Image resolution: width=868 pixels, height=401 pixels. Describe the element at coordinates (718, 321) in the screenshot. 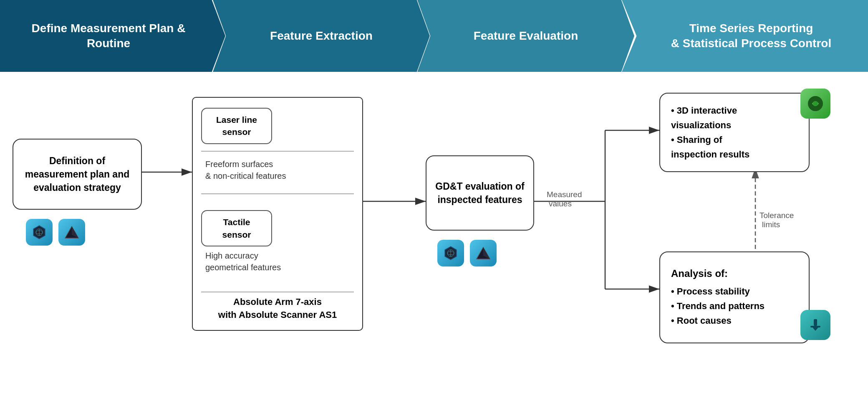

I see `analysis-item-3: Root causes` at that location.